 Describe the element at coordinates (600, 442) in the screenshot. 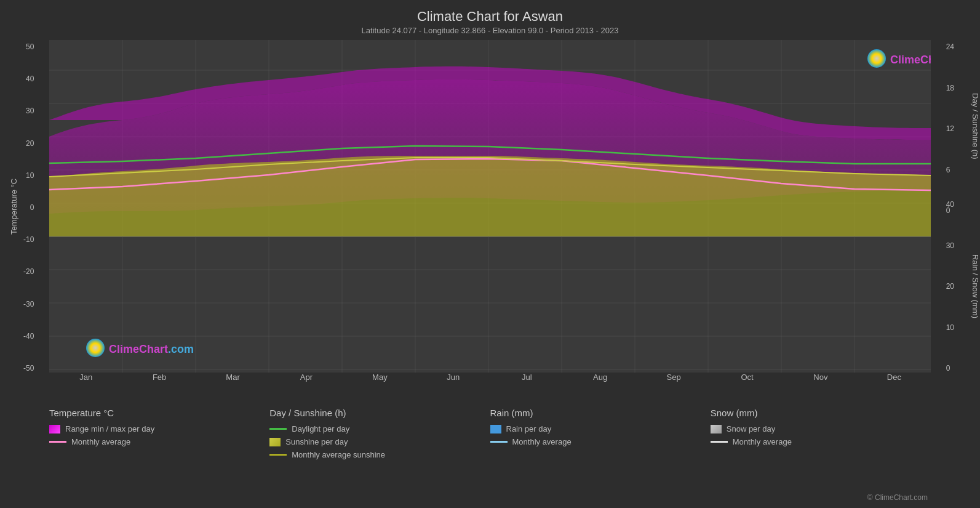

I see `legend-item-monthly-rain: Monthly average` at that location.